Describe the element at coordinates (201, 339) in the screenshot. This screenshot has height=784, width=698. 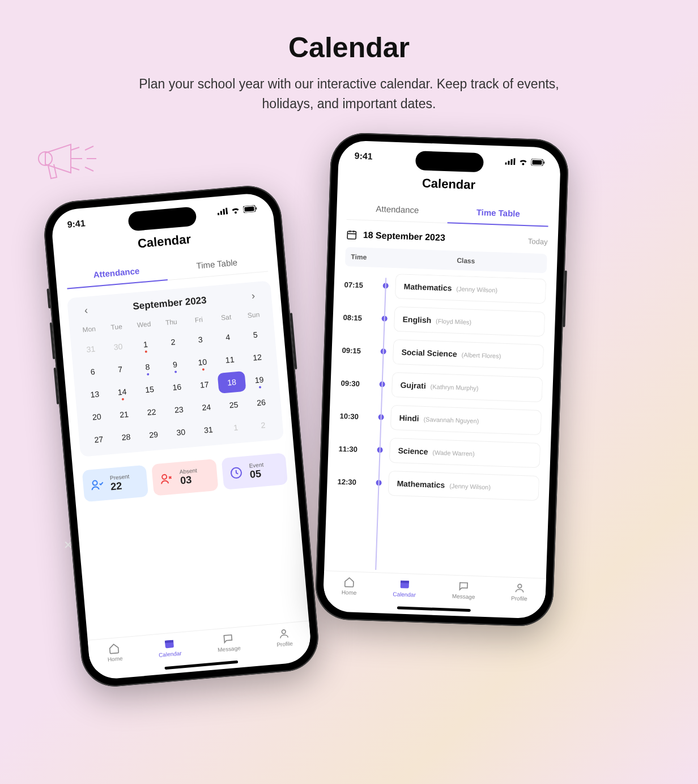
I see `calendar-day: 3` at that location.